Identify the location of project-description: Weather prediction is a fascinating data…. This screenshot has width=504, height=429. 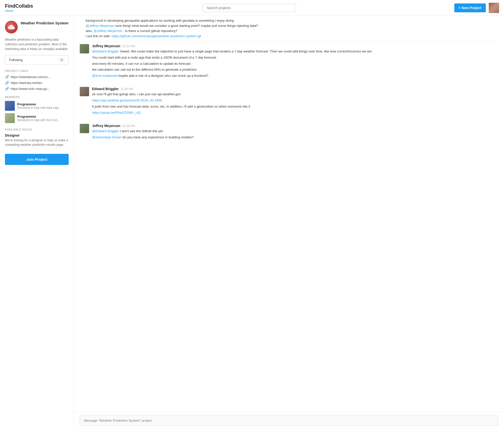
(37, 44).